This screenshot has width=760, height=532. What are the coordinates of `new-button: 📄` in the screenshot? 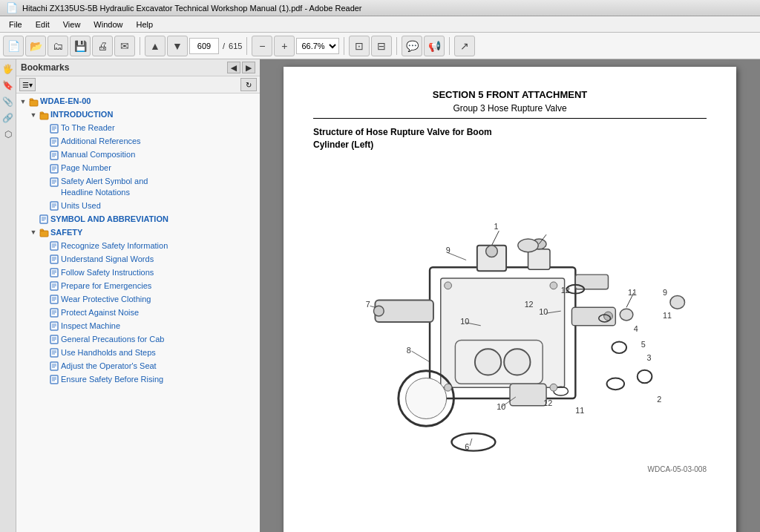 It's located at (13, 46).